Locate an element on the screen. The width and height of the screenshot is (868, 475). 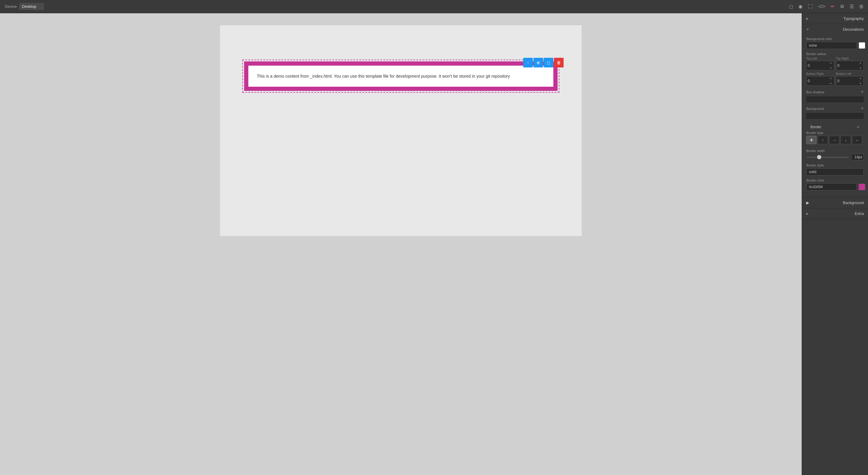
bottom-left-input is located at coordinates (842, 81).